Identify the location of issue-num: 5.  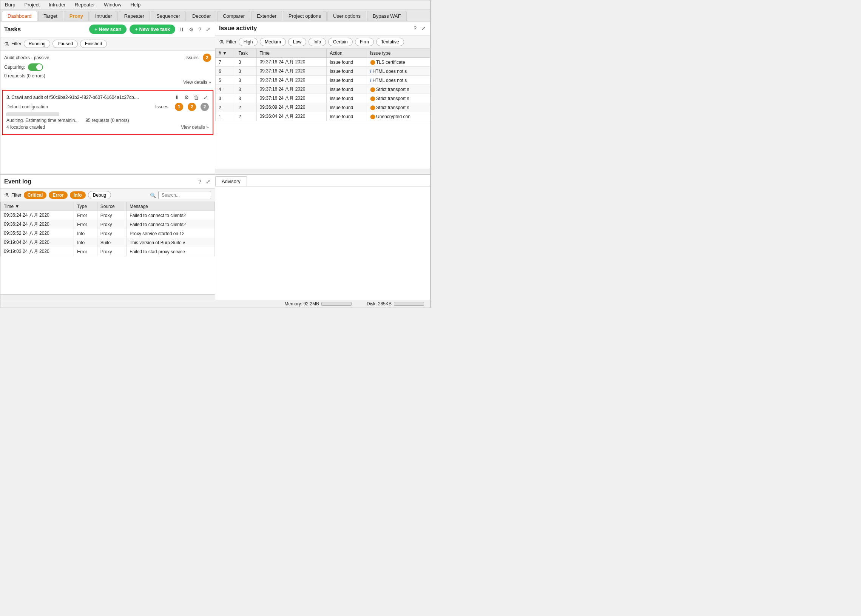
(225, 80).